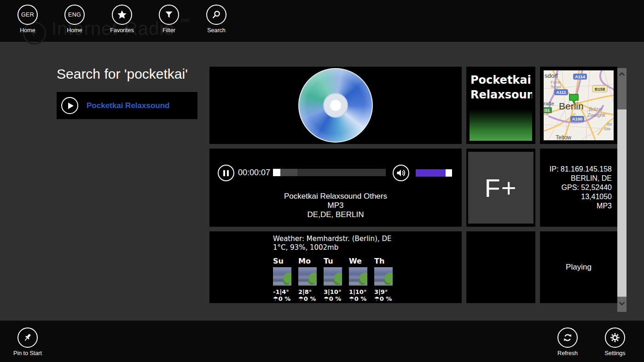 The width and height of the screenshot is (644, 362). What do you see at coordinates (501, 267) in the screenshot?
I see `empty-tile` at bounding box center [501, 267].